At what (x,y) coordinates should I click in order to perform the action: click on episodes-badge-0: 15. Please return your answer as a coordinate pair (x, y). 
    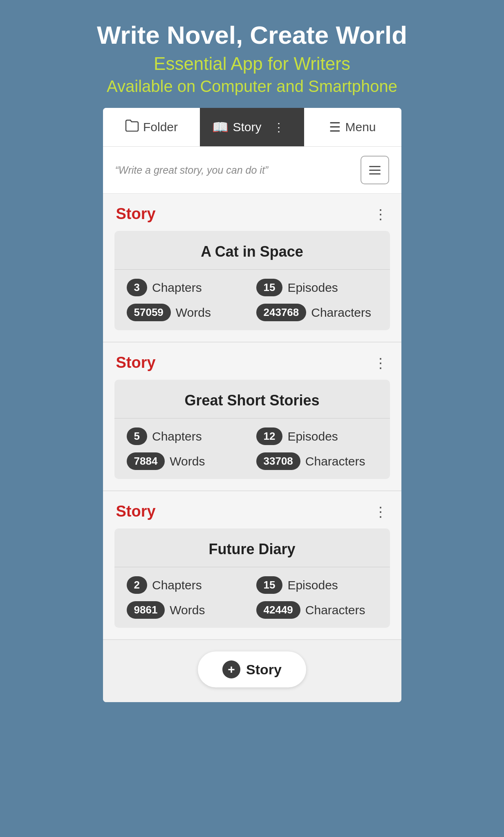
    Looking at the image, I should click on (270, 288).